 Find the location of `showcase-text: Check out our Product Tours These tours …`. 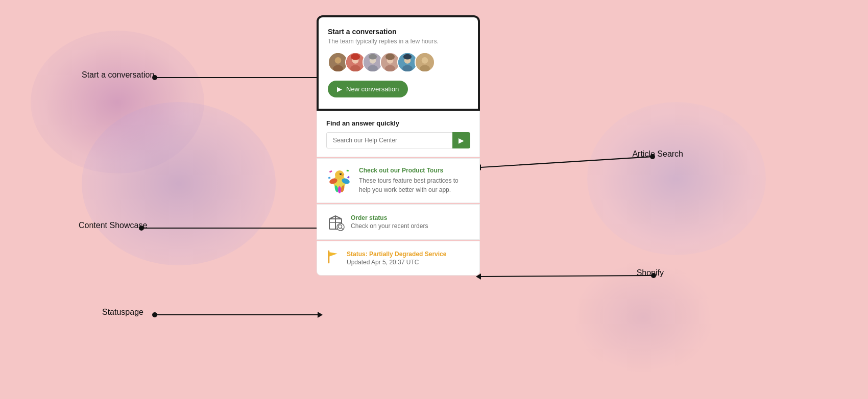

showcase-text: Check out our Product Tours These tours … is located at coordinates (415, 181).